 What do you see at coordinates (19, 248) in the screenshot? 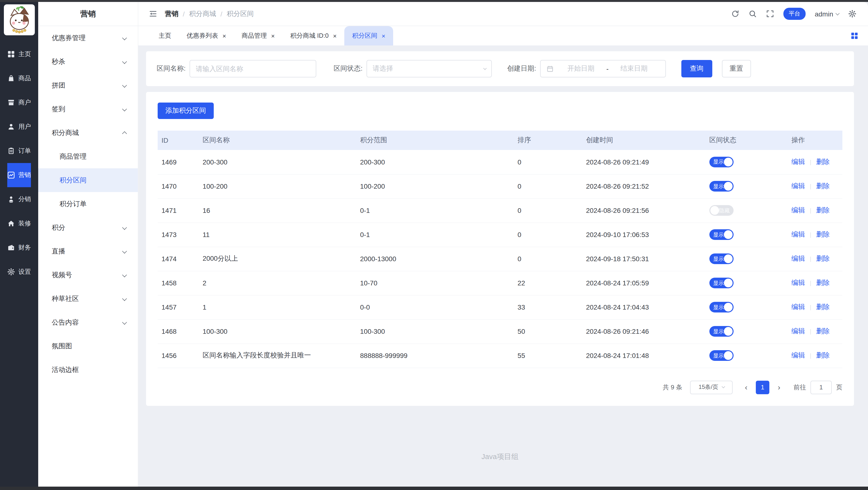
I see `rail-item-finance: 财务` at bounding box center [19, 248].